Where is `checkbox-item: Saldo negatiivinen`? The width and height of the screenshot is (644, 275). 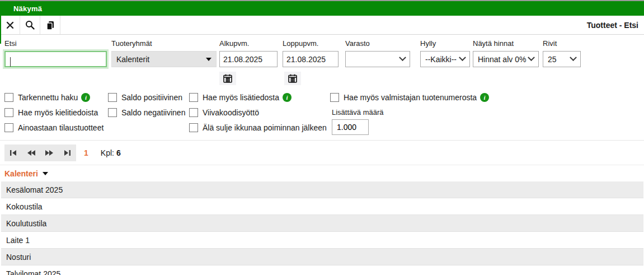
checkbox-item: Saldo negatiivinen is located at coordinates (147, 112).